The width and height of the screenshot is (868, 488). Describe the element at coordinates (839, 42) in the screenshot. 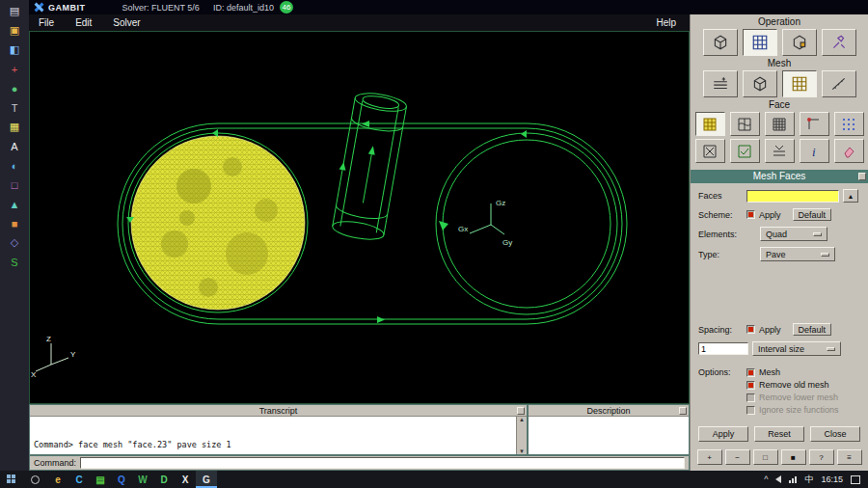

I see `tools-button` at that location.